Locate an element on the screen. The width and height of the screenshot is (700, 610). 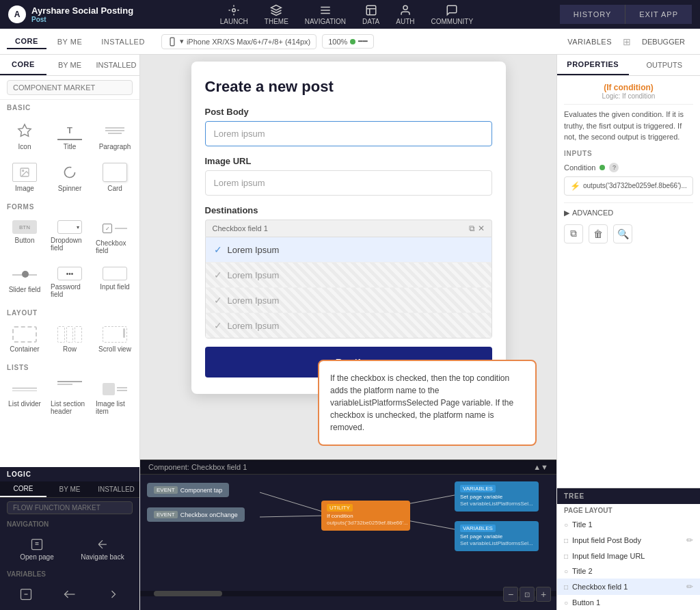
info-icon: ? is located at coordinates (614, 168).